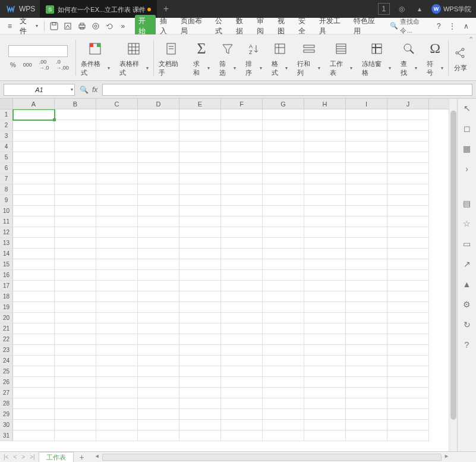 This screenshot has width=476, height=462. What do you see at coordinates (467, 345) in the screenshot?
I see `help-panel-icon: ?` at bounding box center [467, 345].